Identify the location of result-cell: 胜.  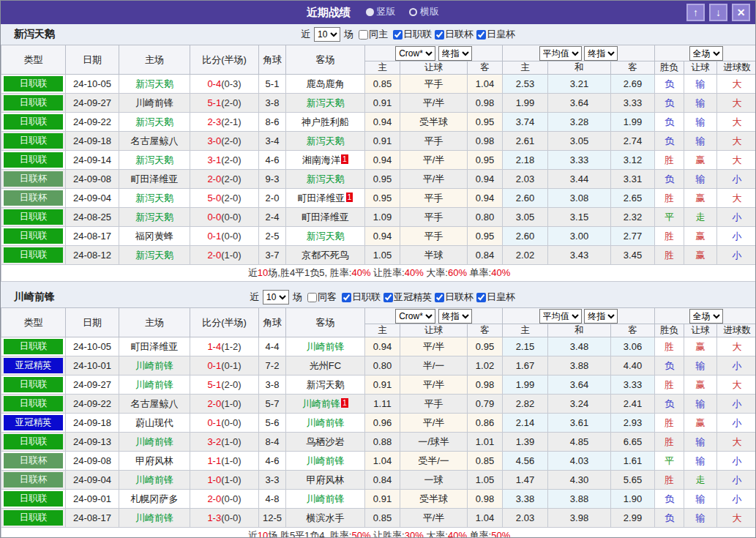
(670, 198).